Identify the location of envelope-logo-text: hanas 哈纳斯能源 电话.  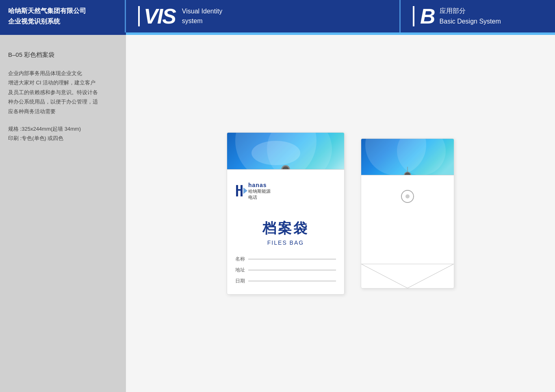
(259, 191).